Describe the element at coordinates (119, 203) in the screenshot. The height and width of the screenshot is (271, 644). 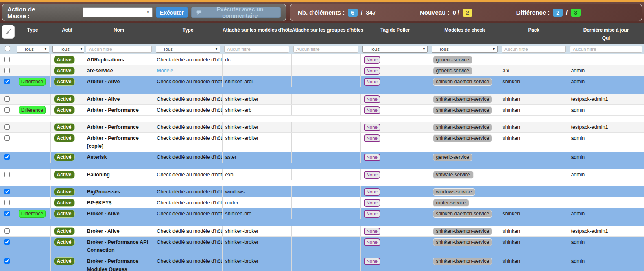
I see `service-name: BP-$KEY$` at that location.